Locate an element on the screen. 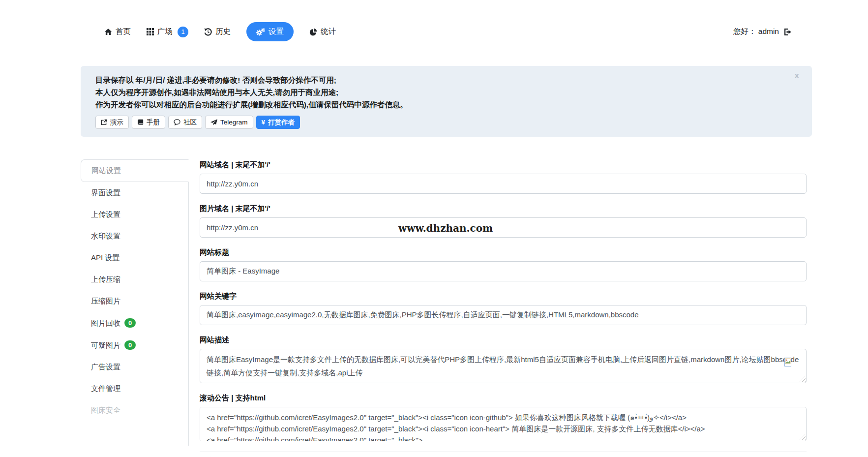 The image size is (868, 457). button-label: Telegram is located at coordinates (234, 122).